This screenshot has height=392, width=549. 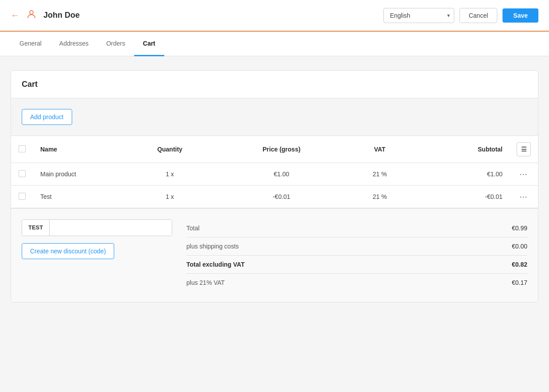 I want to click on discount-section: TEST Create new discount (code), so click(x=97, y=255).